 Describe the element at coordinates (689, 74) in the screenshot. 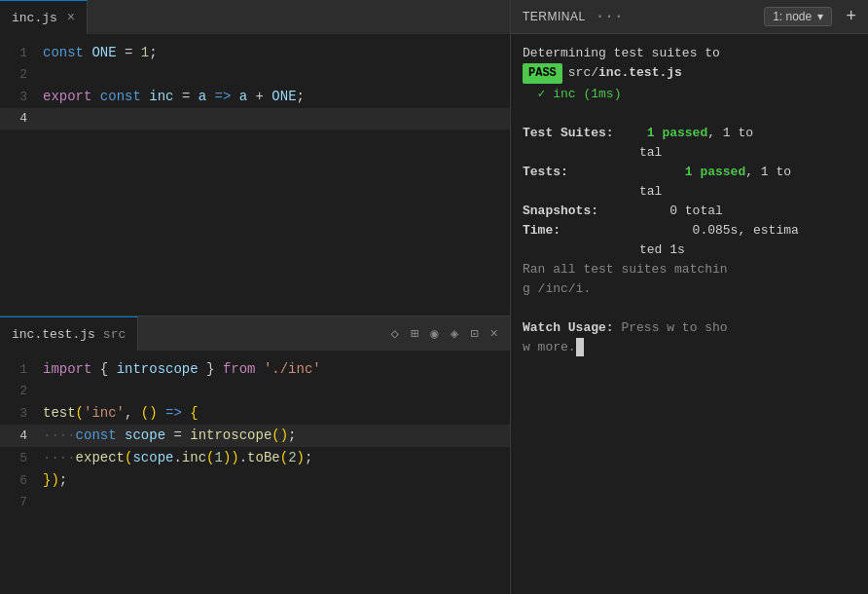

I see `terminal-pass-line: PASS src/inc.test.js` at that location.